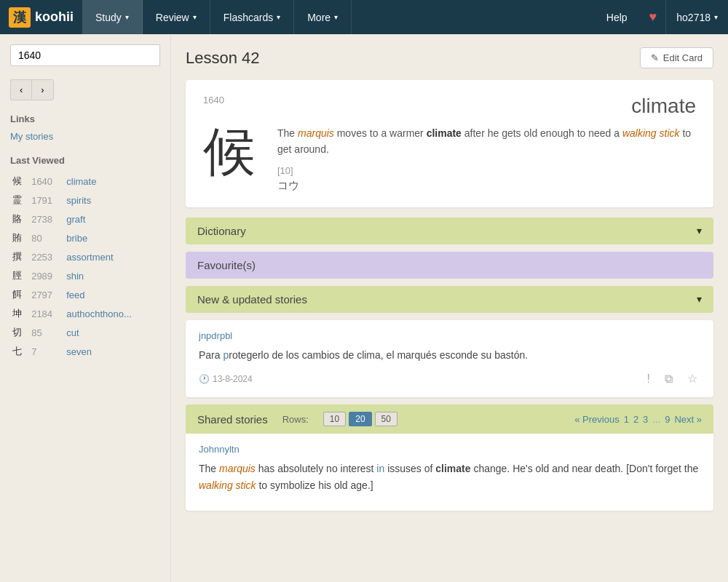  Describe the element at coordinates (667, 419) in the screenshot. I see `page-last-link: 9` at that location.